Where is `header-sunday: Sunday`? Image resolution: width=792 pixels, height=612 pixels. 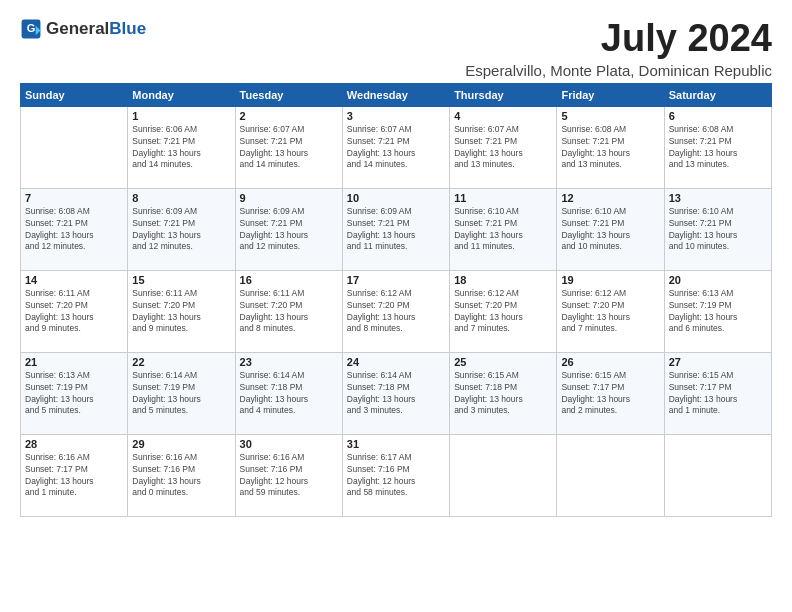 header-sunday: Sunday is located at coordinates (74, 94).